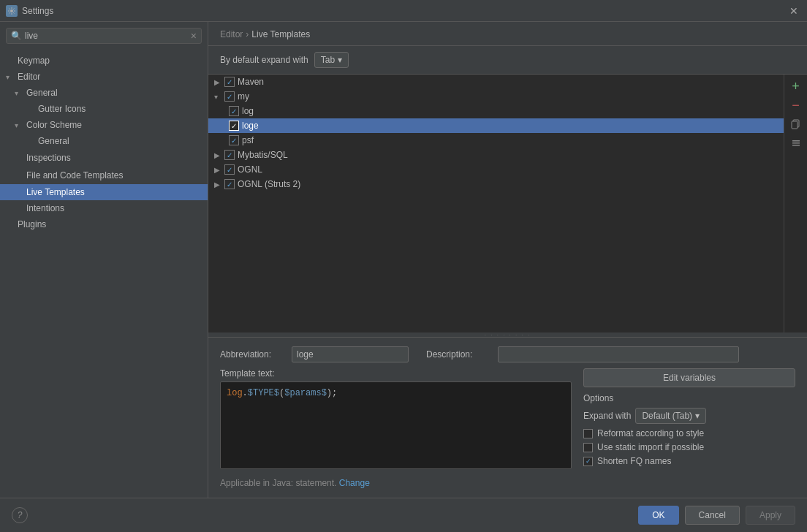 The width and height of the screenshot is (807, 532). I want to click on sidebar-item-label: Inspections, so click(48, 158).